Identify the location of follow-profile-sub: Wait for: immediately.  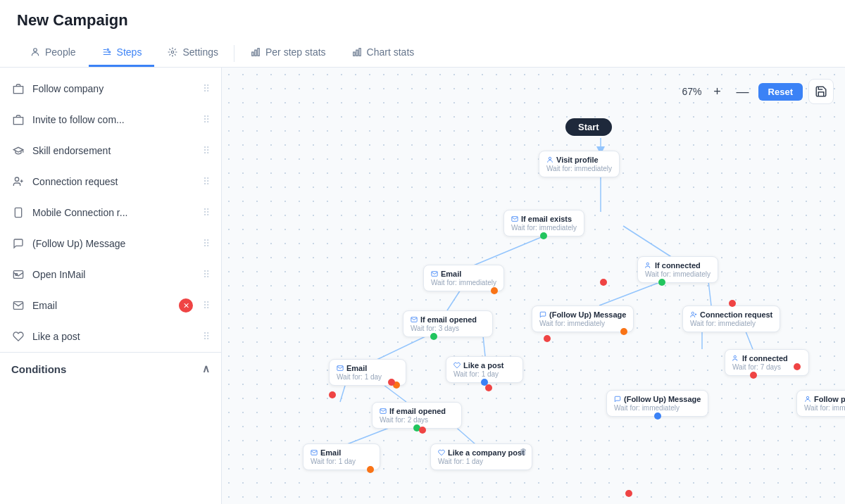
(825, 408).